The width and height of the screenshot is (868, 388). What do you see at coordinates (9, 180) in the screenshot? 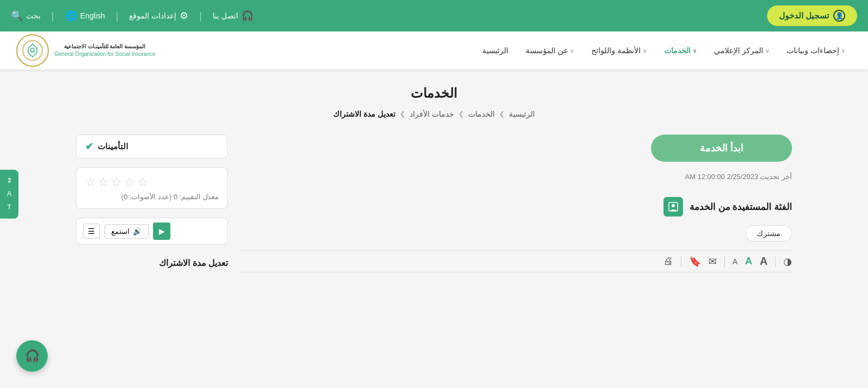
I see `side-action-resize: ⇕` at bounding box center [9, 180].